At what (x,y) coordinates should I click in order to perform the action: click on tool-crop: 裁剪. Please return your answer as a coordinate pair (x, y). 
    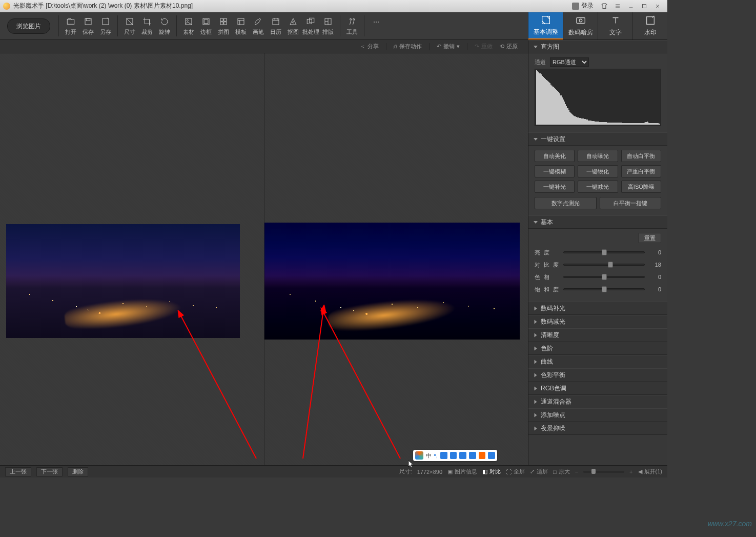
    Looking at the image, I should click on (147, 26).